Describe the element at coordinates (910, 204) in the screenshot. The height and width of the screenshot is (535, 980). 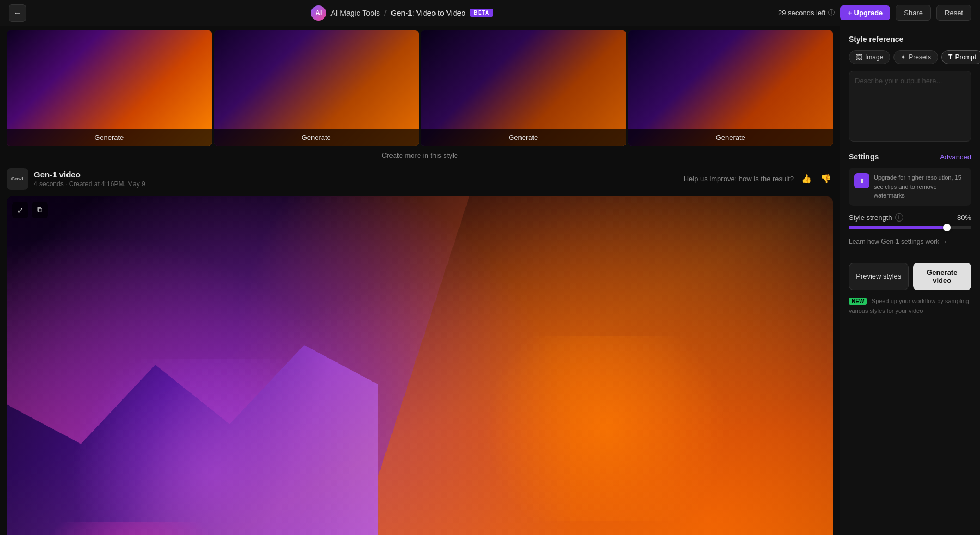
I see `settings-section: Settings Advanced ⬆ Upgrade for higher r…` at that location.